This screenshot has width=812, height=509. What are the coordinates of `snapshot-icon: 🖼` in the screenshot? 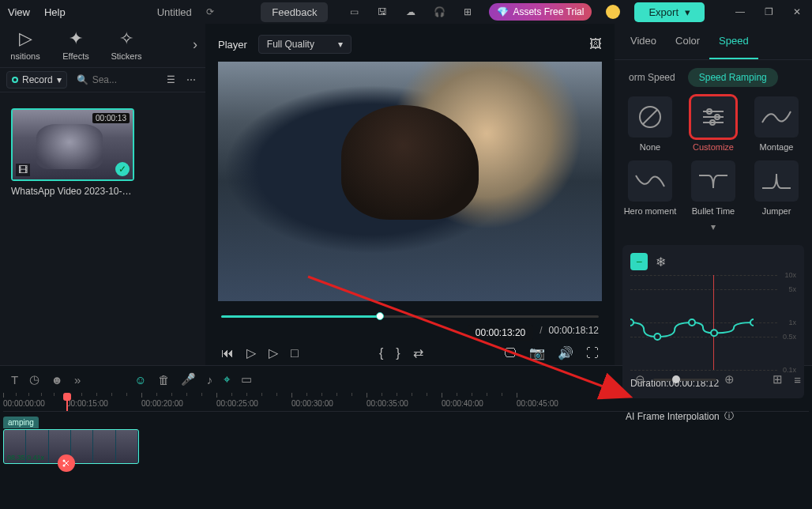 It's located at (596, 44).